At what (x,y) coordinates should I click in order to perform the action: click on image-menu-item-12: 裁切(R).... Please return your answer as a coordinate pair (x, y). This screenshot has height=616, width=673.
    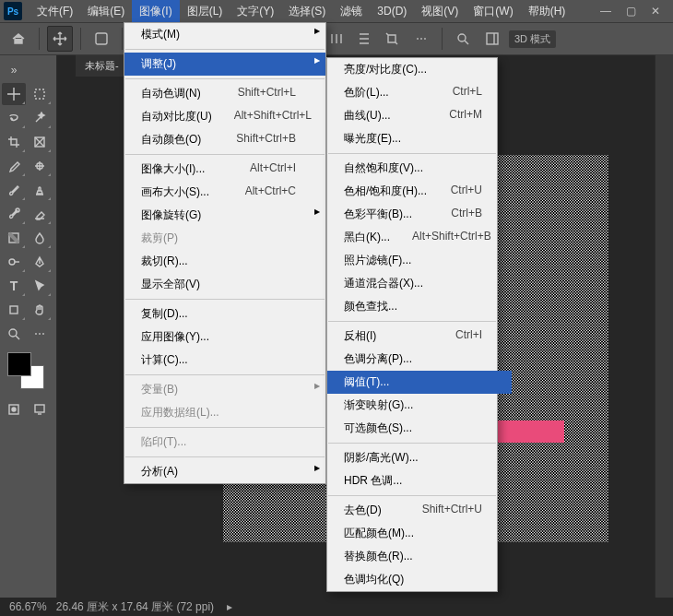
    Looking at the image, I should click on (225, 262).